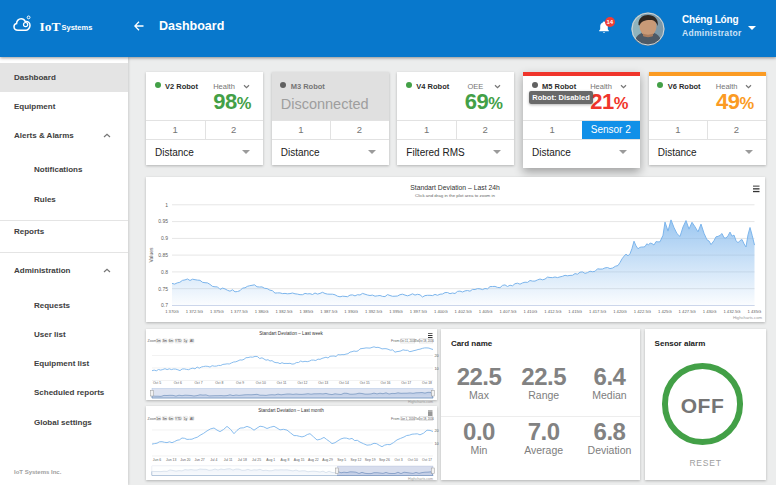  What do you see at coordinates (198, 383) in the screenshot?
I see `svg-text: Oct 7` at bounding box center [198, 383].